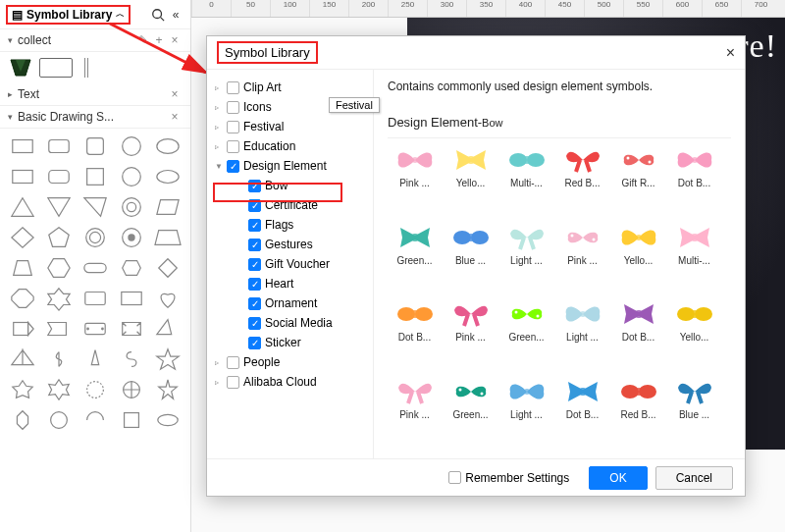  What do you see at coordinates (290, 127) in the screenshot?
I see `tree-item-festival: ▹Festival` at bounding box center [290, 127].